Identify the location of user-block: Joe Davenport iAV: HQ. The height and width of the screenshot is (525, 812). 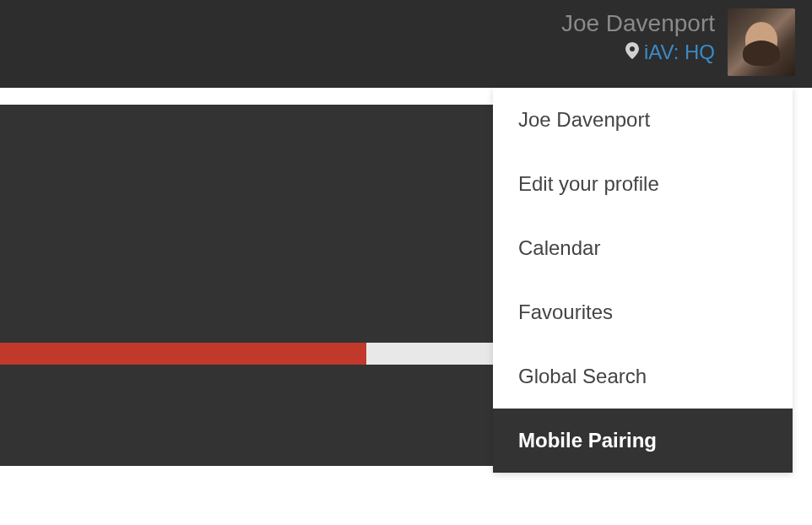
(679, 42).